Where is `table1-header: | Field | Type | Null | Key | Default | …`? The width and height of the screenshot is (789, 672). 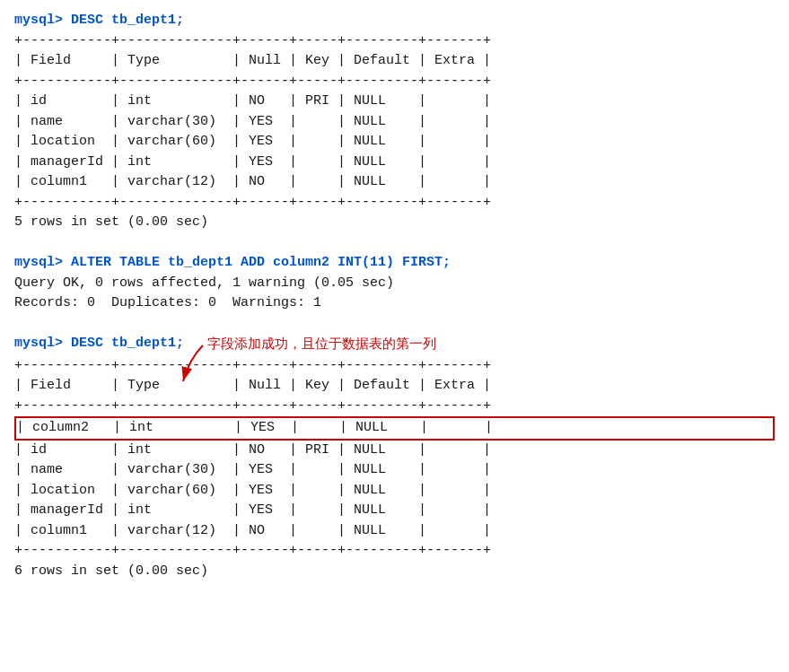
table1-header: | Field | Type | Null | Key | Default | … is located at coordinates (395, 61).